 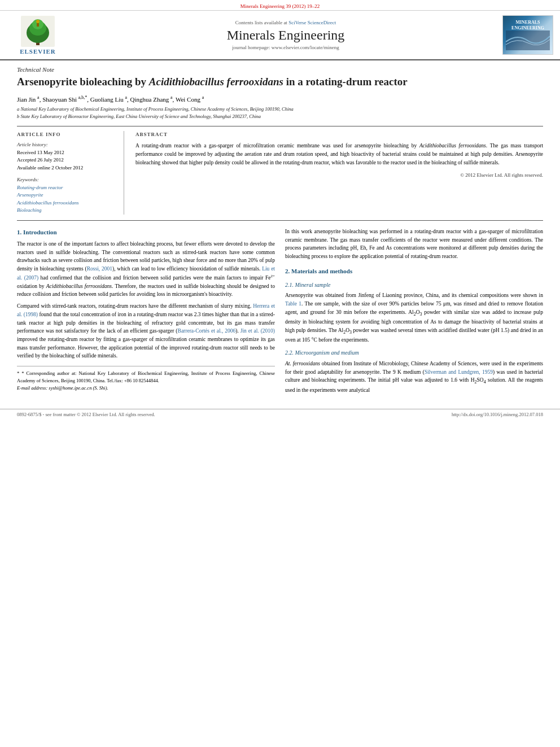 I want to click on doi-text: http://dx.doi.org/10.1016/j.mineng.2012.…, so click(x=497, y=414).